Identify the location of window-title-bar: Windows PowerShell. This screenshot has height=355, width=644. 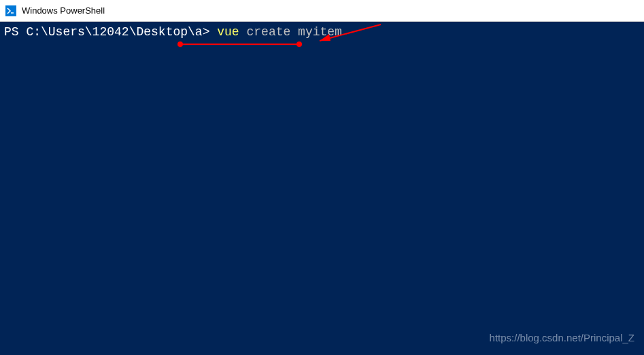
(322, 11).